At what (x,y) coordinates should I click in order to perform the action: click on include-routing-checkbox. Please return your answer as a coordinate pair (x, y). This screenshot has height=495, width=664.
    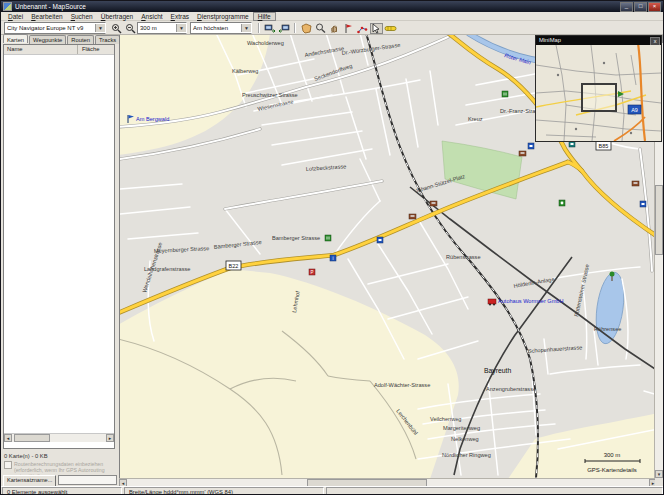
    Looking at the image, I should click on (8, 465).